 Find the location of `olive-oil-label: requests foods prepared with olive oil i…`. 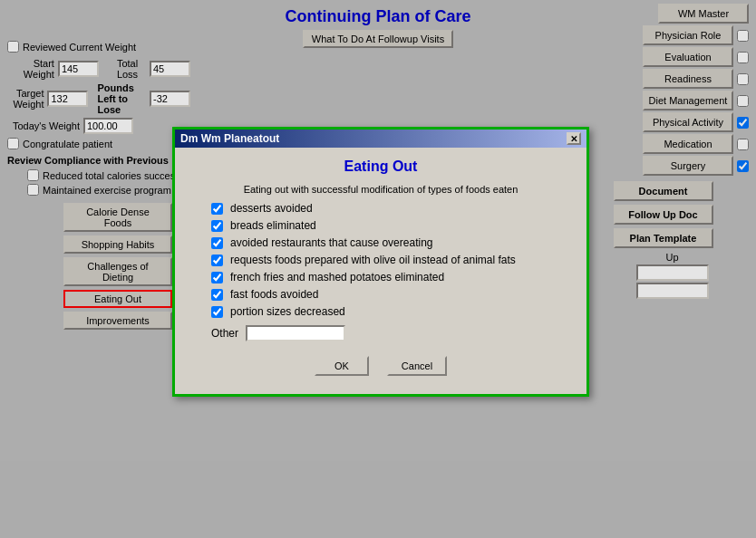

olive-oil-label: requests foods prepared with olive oil i… is located at coordinates (373, 260).